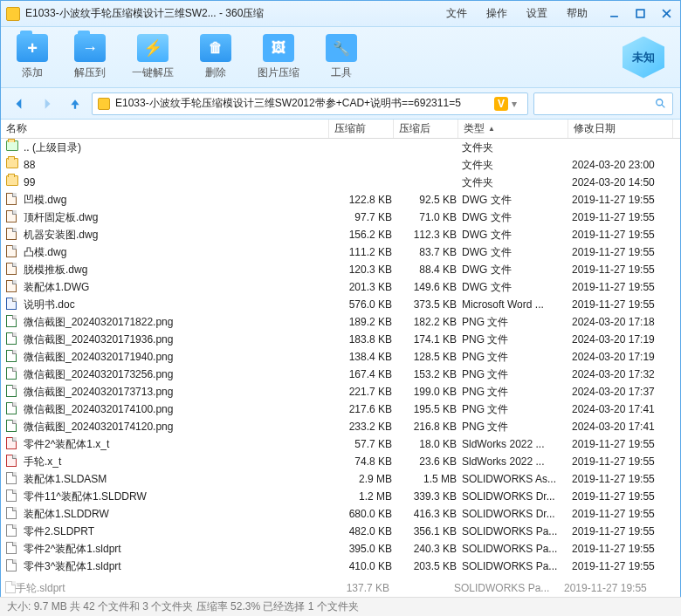 This screenshot has width=681, height=616. Describe the element at coordinates (340, 374) in the screenshot. I see `table-row: 微信截图_20240320173256.png167.4 KB153.2 KBP…` at that location.